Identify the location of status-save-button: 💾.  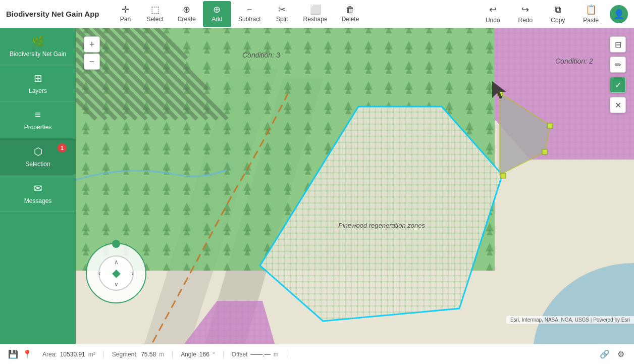
(13, 354).